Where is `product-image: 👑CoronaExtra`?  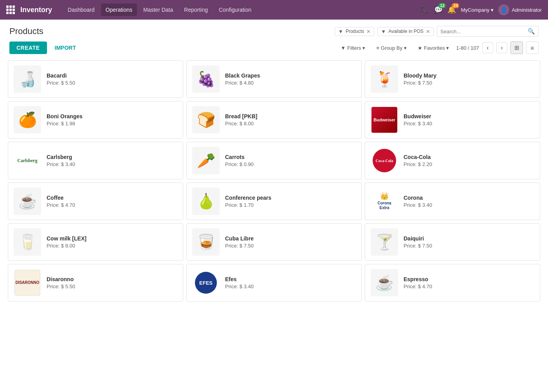 product-image: 👑CoronaExtra is located at coordinates (384, 201).